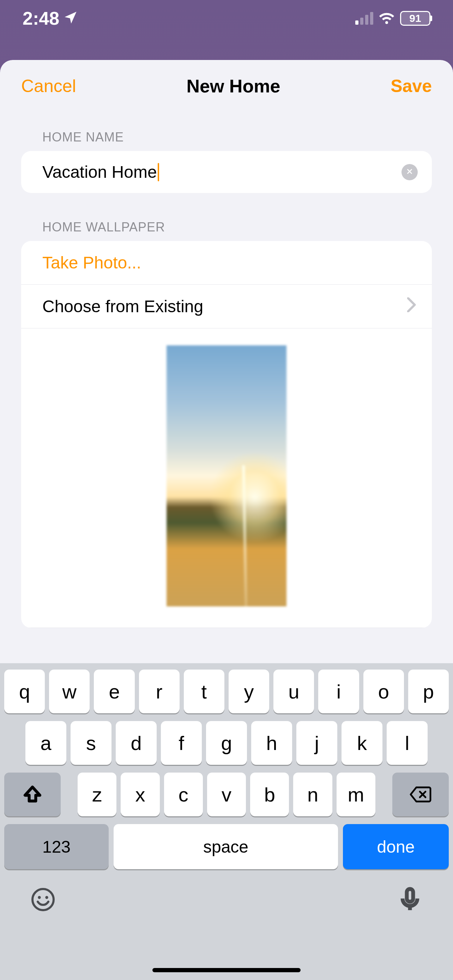 This screenshot has width=453, height=980. Describe the element at coordinates (294, 692) in the screenshot. I see `key-u: u` at that location.